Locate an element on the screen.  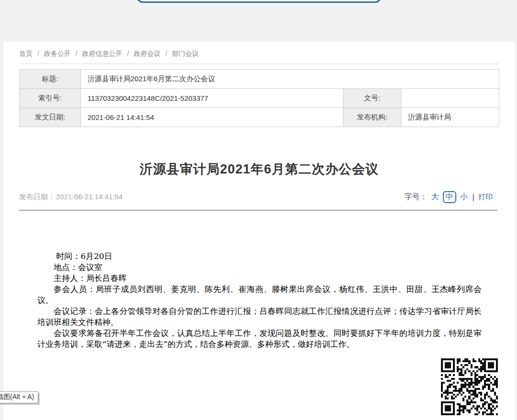
meta-row-date: 发文日期: 2021-06-21 14:41:54 发布机构: 沂源县审计局 is located at coordinates (259, 118).